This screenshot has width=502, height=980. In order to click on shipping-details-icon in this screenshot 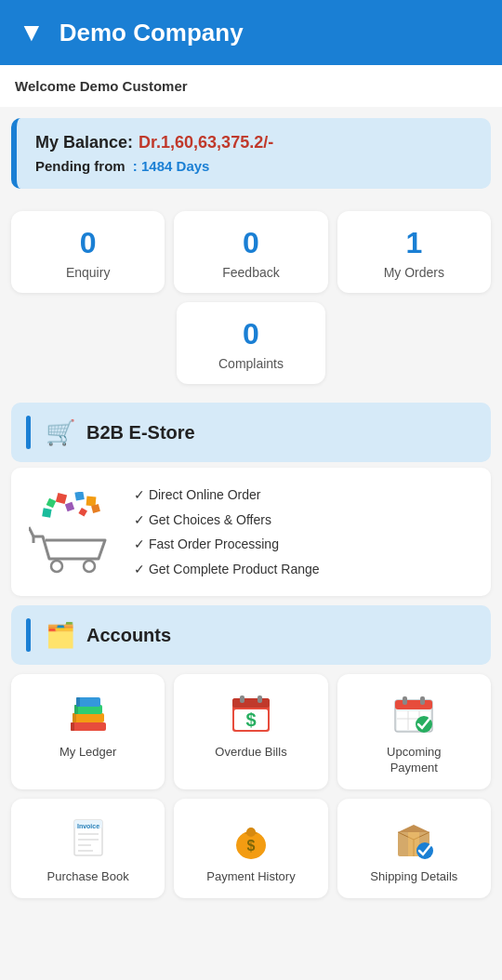, I will do `click(414, 839)`.